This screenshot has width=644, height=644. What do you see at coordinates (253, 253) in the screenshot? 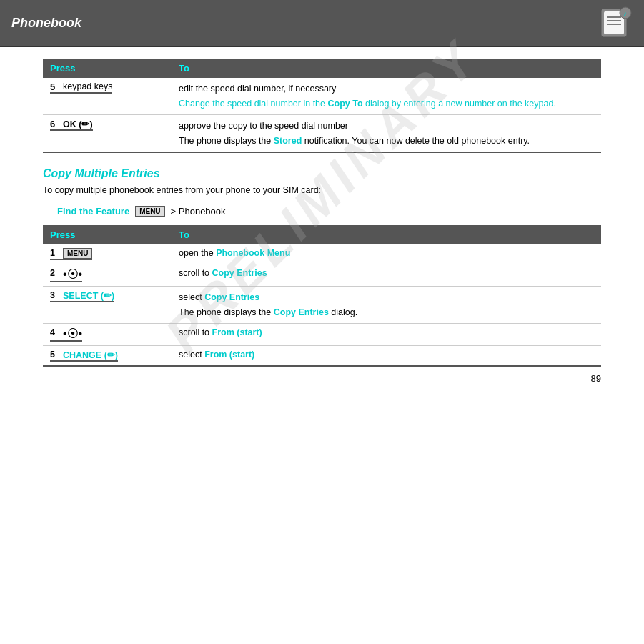
I see `bold-phrase: Phonebook Menu` at bounding box center [253, 253].